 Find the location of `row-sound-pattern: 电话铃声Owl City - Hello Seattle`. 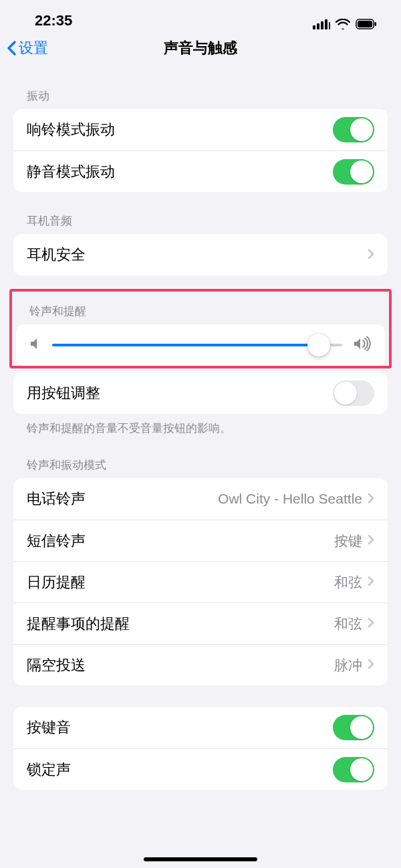

row-sound-pattern: 电话铃声Owl City - Hello Seattle is located at coordinates (200, 499).